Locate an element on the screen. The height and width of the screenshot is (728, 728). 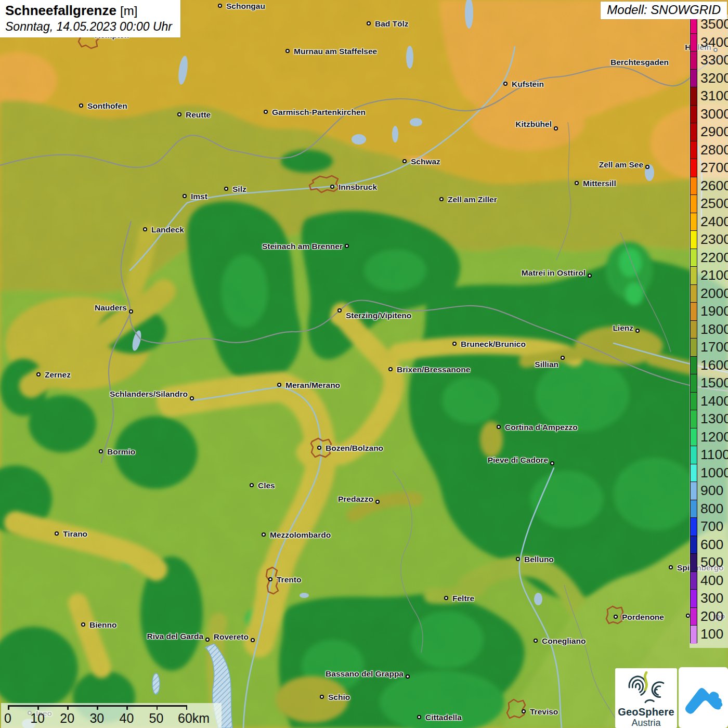
colorbar-tick-label: 700 is located at coordinates (712, 526).